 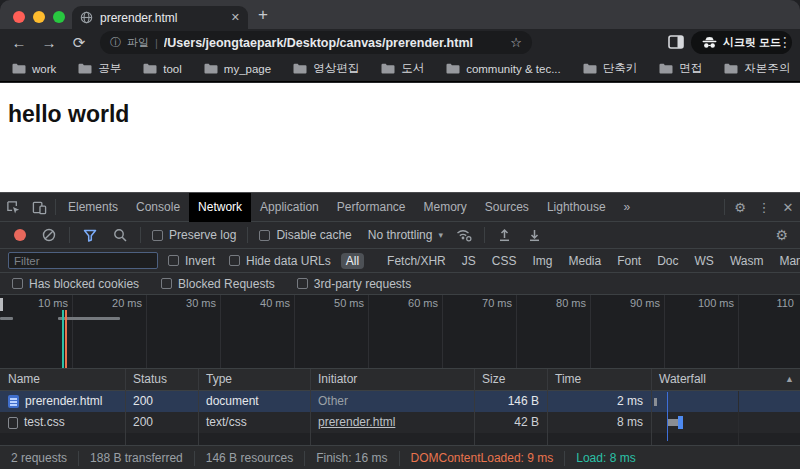 What do you see at coordinates (505, 235) in the screenshot?
I see `import-har-icon` at bounding box center [505, 235].